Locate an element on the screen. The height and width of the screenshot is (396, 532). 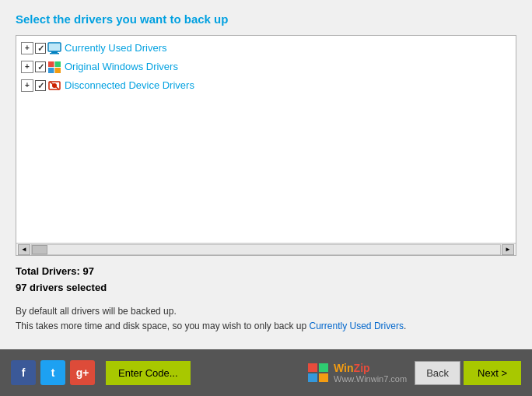
footer: f t g+ Enter Code... WinZip Www.Winwin7.… is located at coordinates (266, 373).